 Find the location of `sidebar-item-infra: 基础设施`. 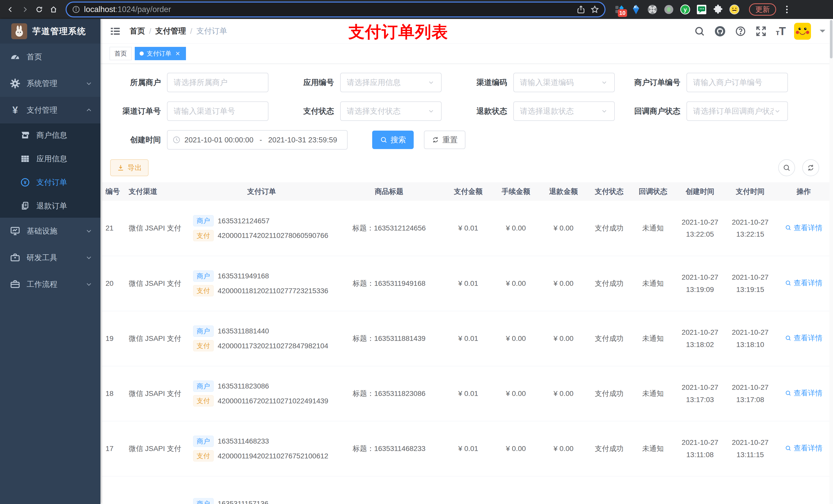

sidebar-item-infra: 基础设施 is located at coordinates (50, 231).